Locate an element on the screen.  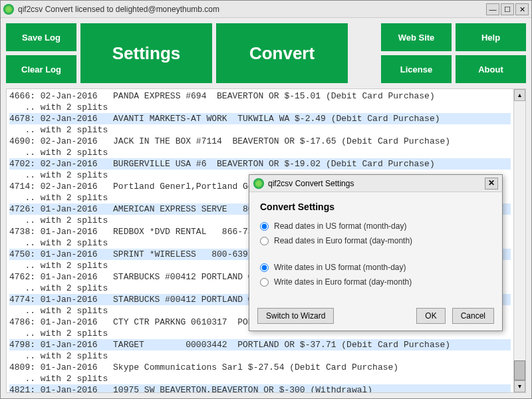
log-line: 4821: 01-Jan-2016 10975 SW BEAVERTON,BEA… is located at coordinates (260, 388).